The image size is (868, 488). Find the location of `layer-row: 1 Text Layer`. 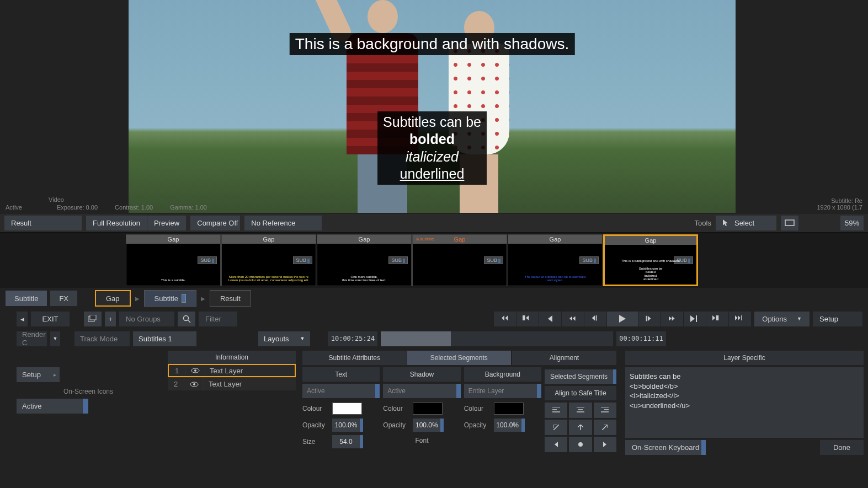

layer-row: 1 Text Layer is located at coordinates (232, 371).